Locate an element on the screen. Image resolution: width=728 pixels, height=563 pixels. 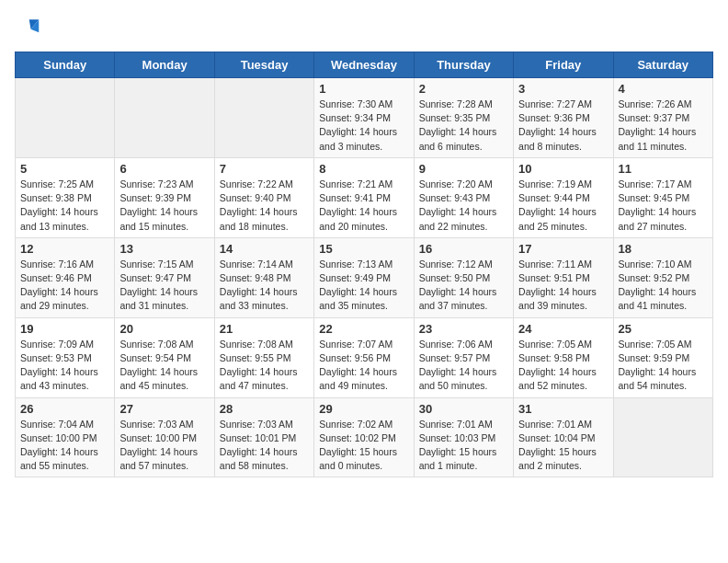
day-info: Sunrise: 7:25 AM Sunset: 9:38 PM Dayligh… is located at coordinates (64, 206).